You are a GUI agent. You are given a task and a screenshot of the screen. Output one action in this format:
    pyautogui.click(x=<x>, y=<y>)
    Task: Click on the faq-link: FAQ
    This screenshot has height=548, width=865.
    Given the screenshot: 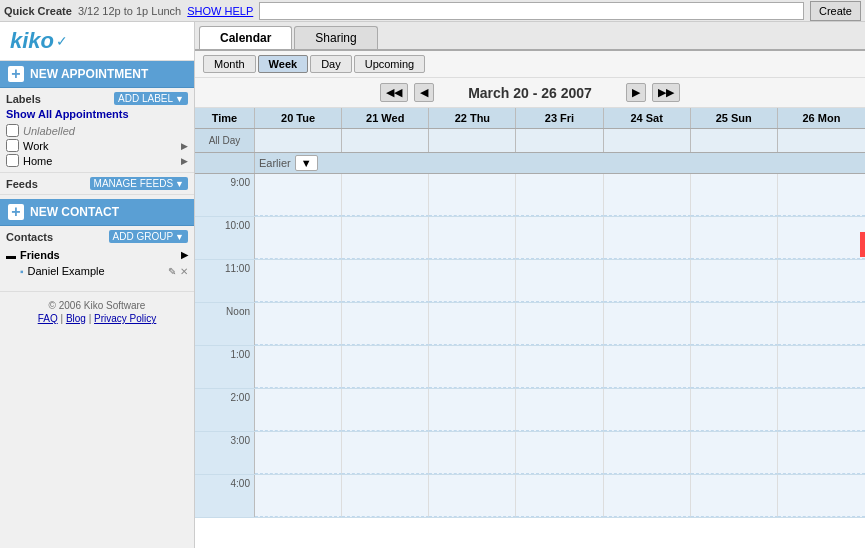 What is the action you would take?
    pyautogui.click(x=48, y=318)
    